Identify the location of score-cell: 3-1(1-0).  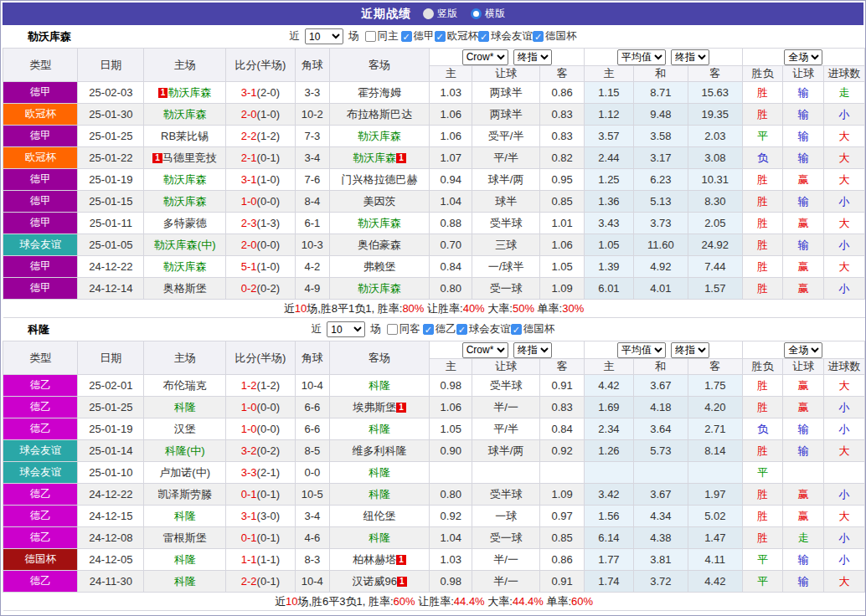
(260, 180).